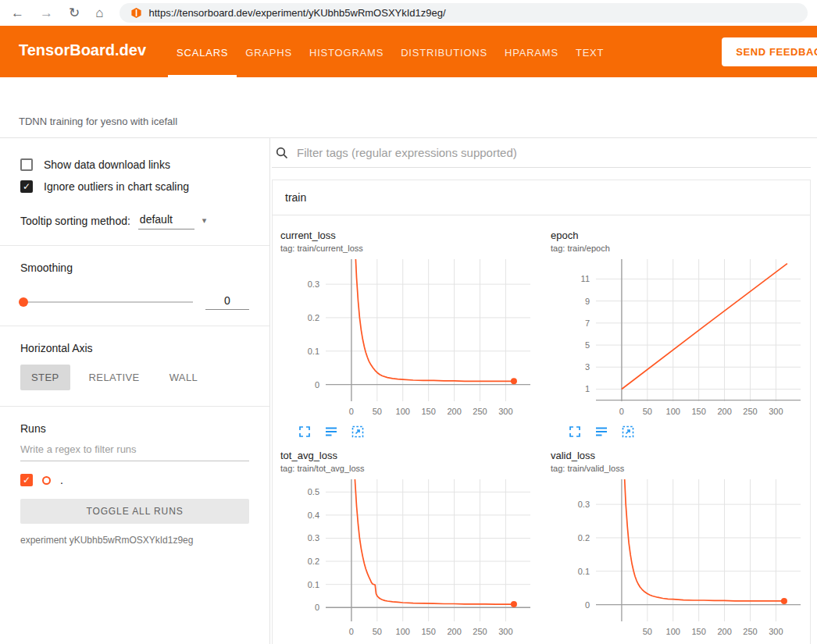 This screenshot has width=817, height=644. I want to click on slider-thumb, so click(23, 302).